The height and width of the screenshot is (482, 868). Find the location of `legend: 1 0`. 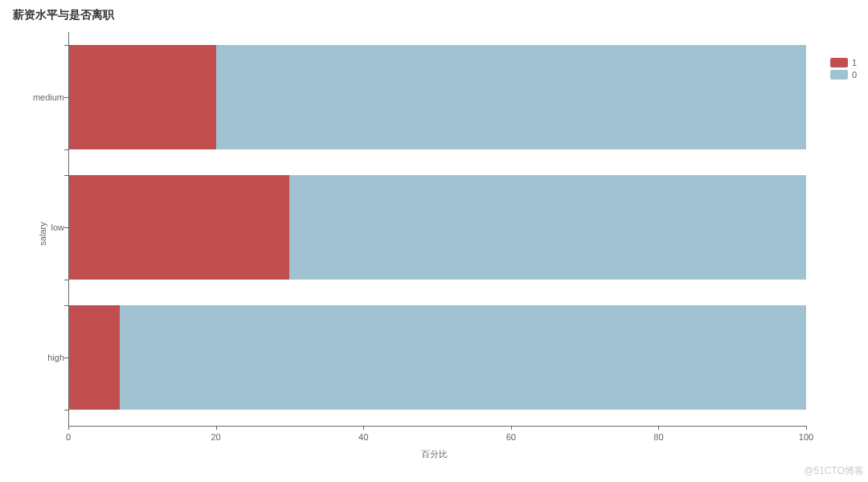

legend: 1 0 is located at coordinates (844, 70).